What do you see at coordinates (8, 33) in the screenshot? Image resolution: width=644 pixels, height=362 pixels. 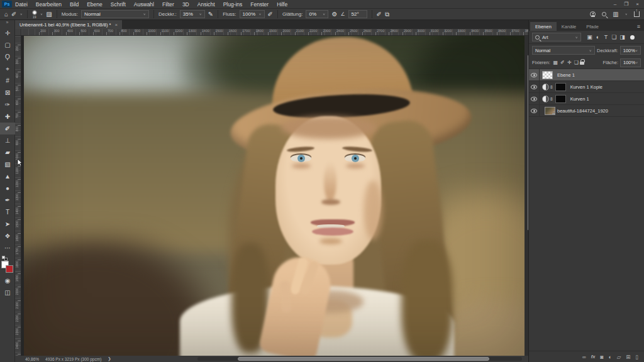 I see `move-tool: ✛` at bounding box center [8, 33].